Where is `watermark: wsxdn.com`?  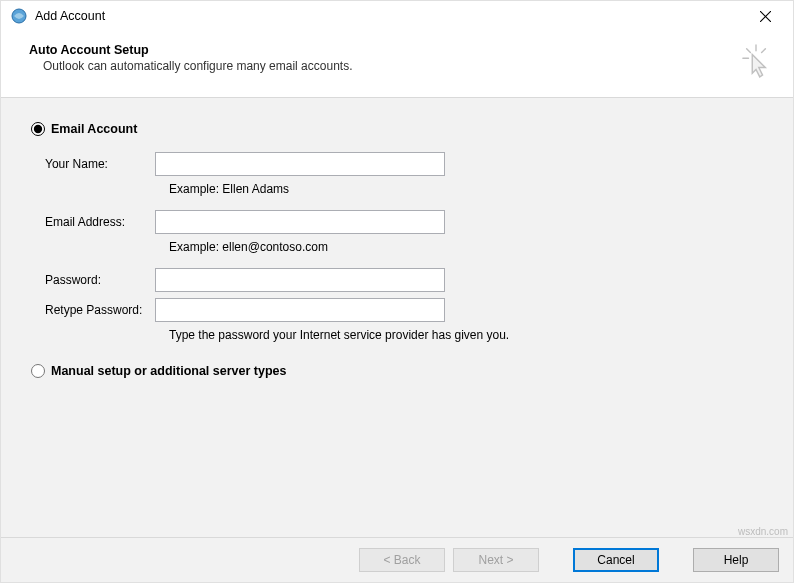 watermark: wsxdn.com is located at coordinates (763, 532).